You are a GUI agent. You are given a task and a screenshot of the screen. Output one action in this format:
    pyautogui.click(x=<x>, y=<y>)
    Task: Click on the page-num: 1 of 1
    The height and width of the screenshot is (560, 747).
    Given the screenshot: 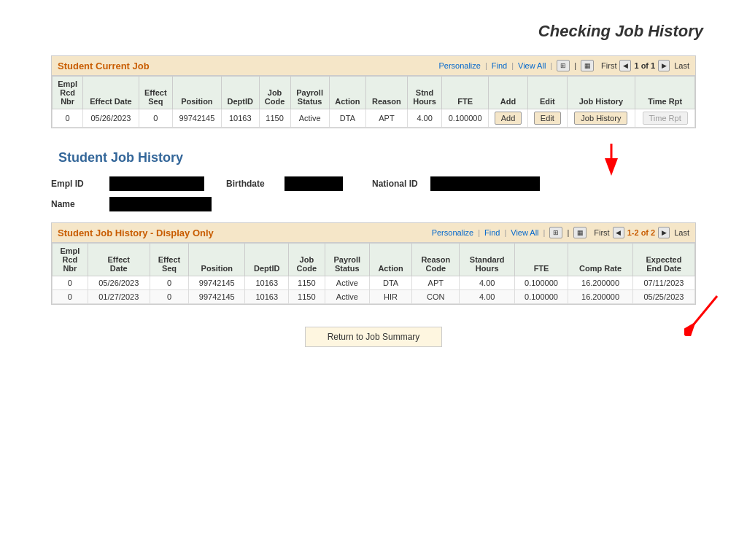 What is the action you would take?
    pyautogui.click(x=645, y=66)
    